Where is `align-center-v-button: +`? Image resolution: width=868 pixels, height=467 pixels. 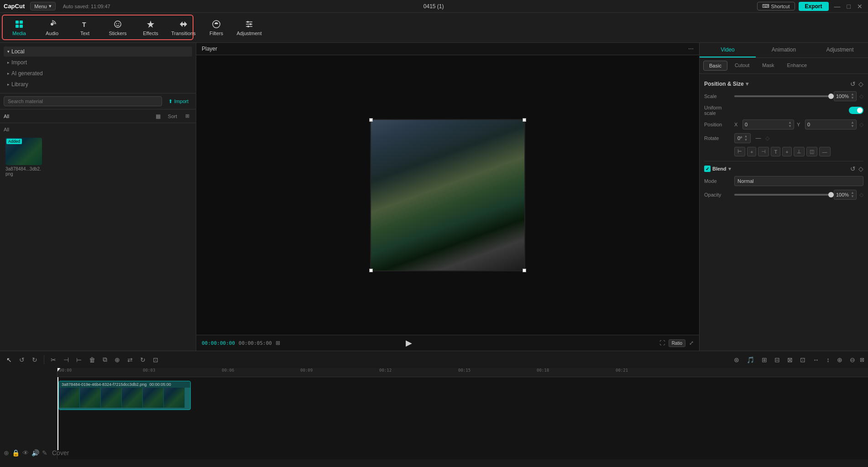 align-center-v-button: + is located at coordinates (787, 151).